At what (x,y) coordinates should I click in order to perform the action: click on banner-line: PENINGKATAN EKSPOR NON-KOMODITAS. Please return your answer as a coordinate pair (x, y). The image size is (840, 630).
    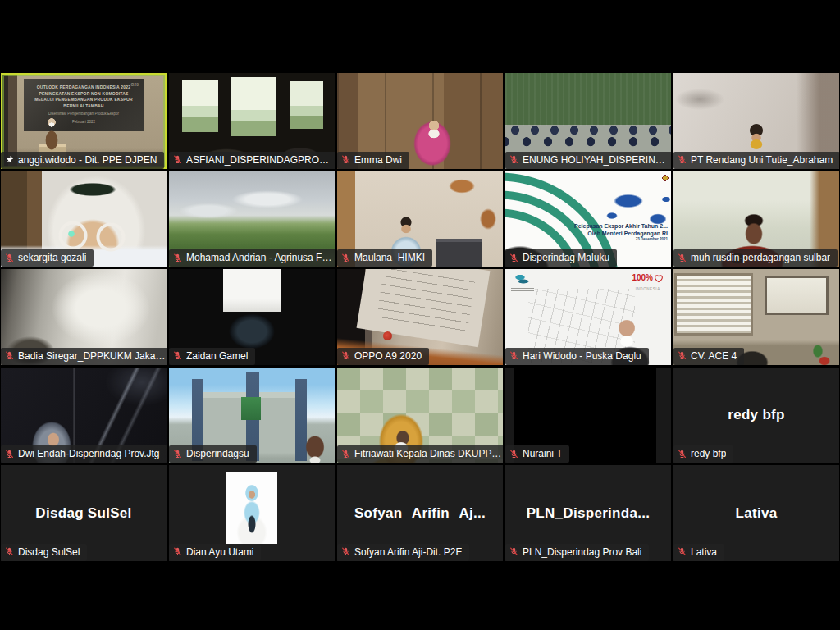
    Looking at the image, I should click on (84, 94).